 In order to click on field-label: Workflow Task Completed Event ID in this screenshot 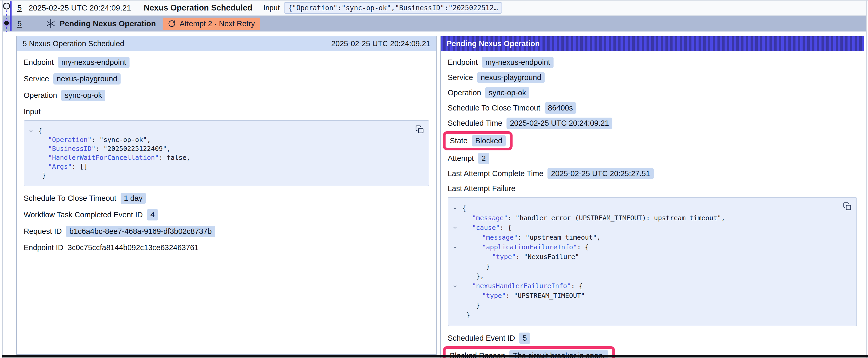, I will do `click(83, 215)`.